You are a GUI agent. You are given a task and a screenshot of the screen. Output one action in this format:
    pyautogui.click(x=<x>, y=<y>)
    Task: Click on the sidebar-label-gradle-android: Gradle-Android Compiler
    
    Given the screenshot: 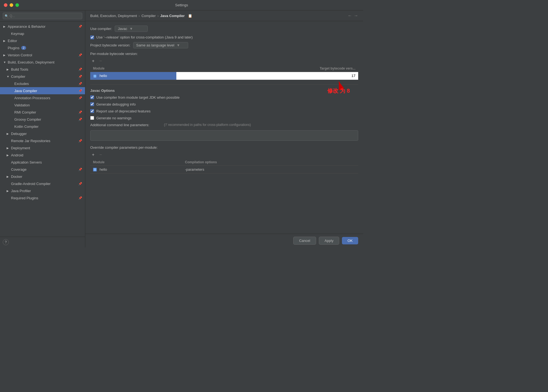 What is the action you would take?
    pyautogui.click(x=31, y=184)
    